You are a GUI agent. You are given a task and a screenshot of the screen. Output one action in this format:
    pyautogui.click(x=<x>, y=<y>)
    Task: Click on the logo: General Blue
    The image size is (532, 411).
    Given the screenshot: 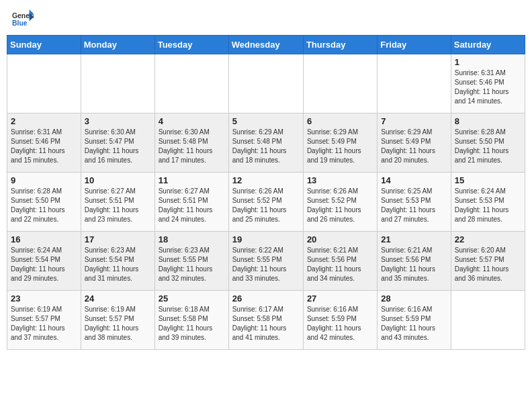 What is the action you would take?
    pyautogui.click(x=23, y=19)
    